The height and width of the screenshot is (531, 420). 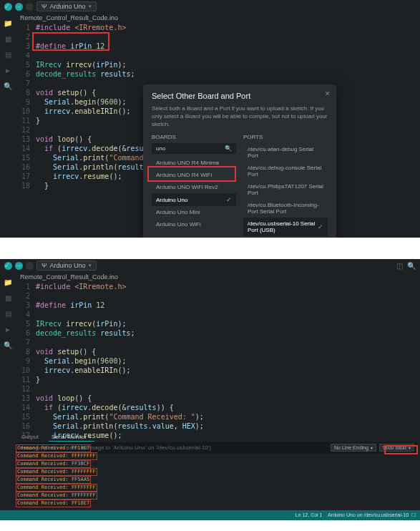 What do you see at coordinates (285, 171) in the screenshot?
I see `port-option: /dev/cu.debug-console Serial Port` at bounding box center [285, 171].